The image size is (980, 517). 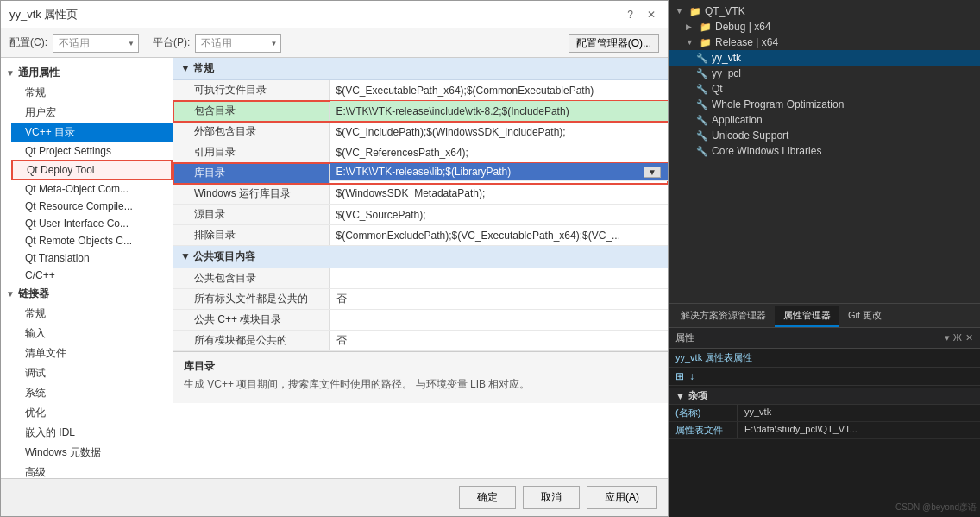 What do you see at coordinates (825, 136) in the screenshot?
I see `tree-unicode: 🔧 Unicode Support` at bounding box center [825, 136].